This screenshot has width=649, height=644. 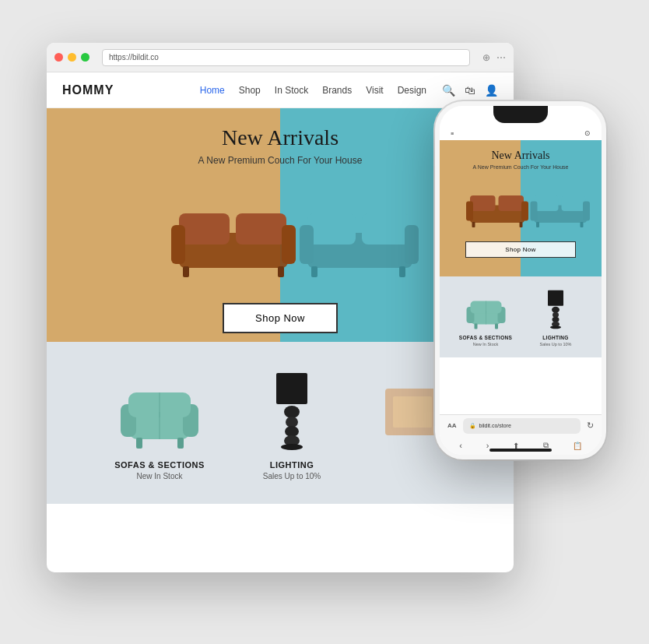 I want to click on share-icon: ⊕, so click(x=486, y=58).